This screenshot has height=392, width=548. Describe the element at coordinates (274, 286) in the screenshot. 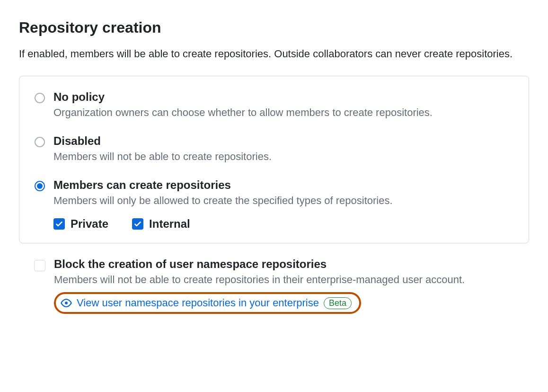

I see `block-creation-section: Block the creation of user namespace rep…` at that location.